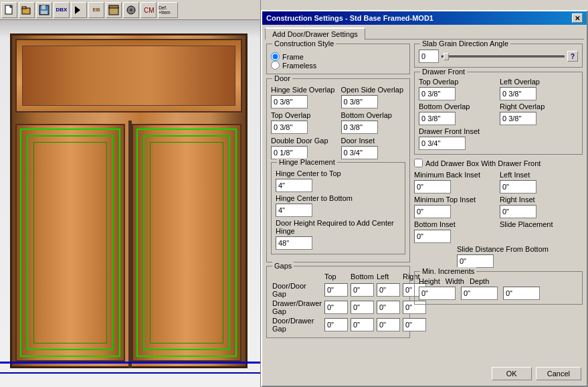  Describe the element at coordinates (131, 10) in the screenshot. I see `toolbar-hardware` at that location.